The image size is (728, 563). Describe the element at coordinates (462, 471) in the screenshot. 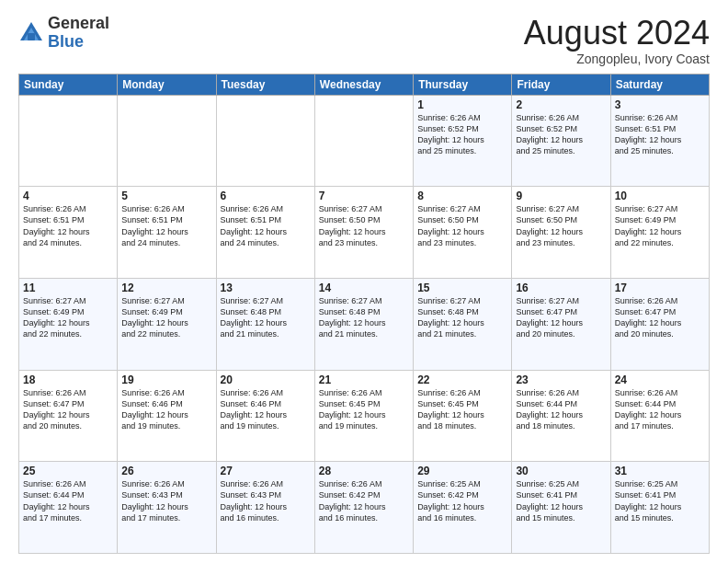

I see `day-number: 29` at that location.